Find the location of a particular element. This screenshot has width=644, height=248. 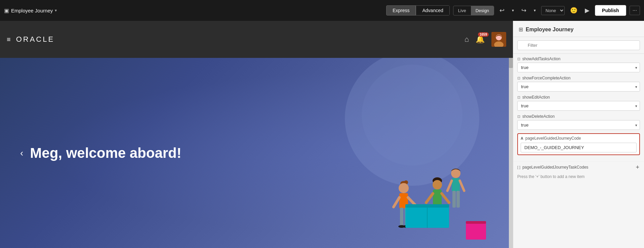

hamburger-icon: ≡ is located at coordinates (9, 40).